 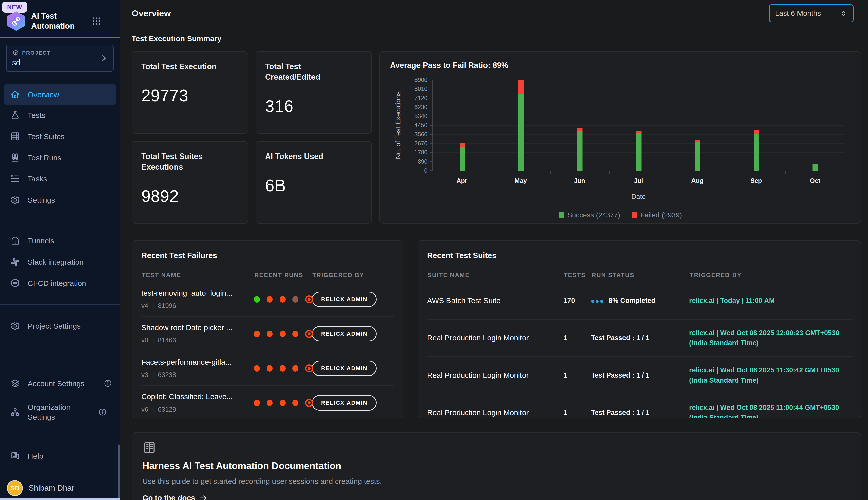 I want to click on sidebar-item-tunnels: Tunnels, so click(x=60, y=241).